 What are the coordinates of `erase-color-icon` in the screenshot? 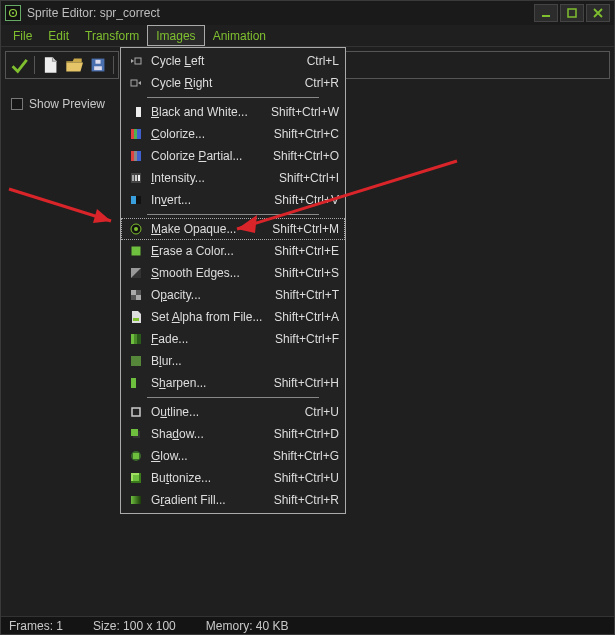 It's located at (136, 251).